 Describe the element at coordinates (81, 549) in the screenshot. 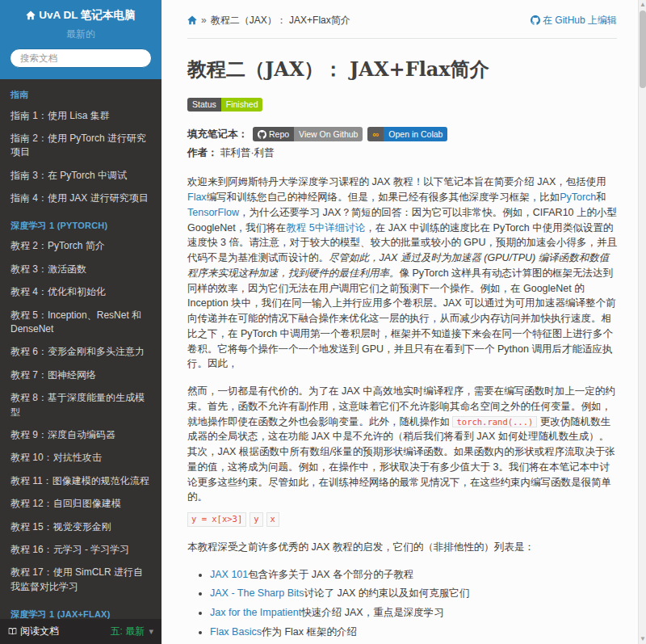

I see `sidebar-item: 教程 16：元学习 - 学习学习` at that location.